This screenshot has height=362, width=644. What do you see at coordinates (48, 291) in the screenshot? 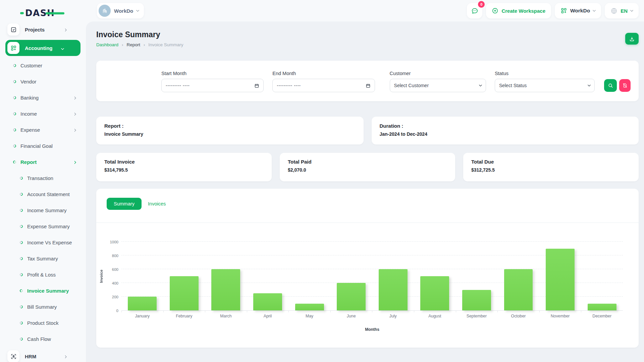
I see `sidebar-item-label: Invoice Summary` at bounding box center [48, 291].